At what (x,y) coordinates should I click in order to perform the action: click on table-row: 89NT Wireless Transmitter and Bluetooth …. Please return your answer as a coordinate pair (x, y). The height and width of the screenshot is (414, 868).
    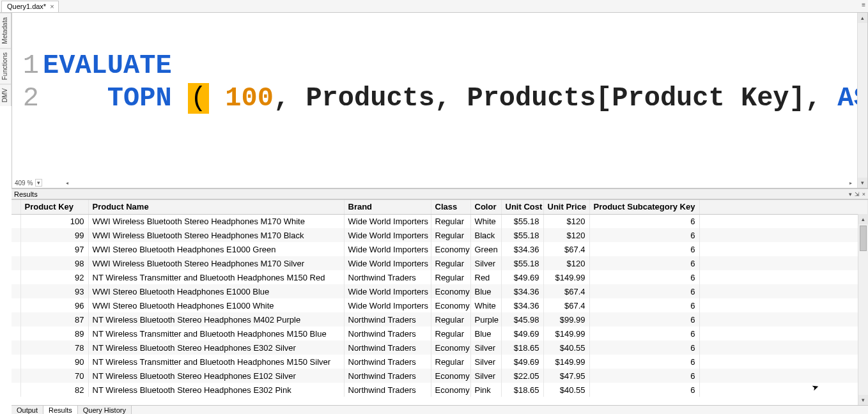
    Looking at the image, I should click on (440, 334).